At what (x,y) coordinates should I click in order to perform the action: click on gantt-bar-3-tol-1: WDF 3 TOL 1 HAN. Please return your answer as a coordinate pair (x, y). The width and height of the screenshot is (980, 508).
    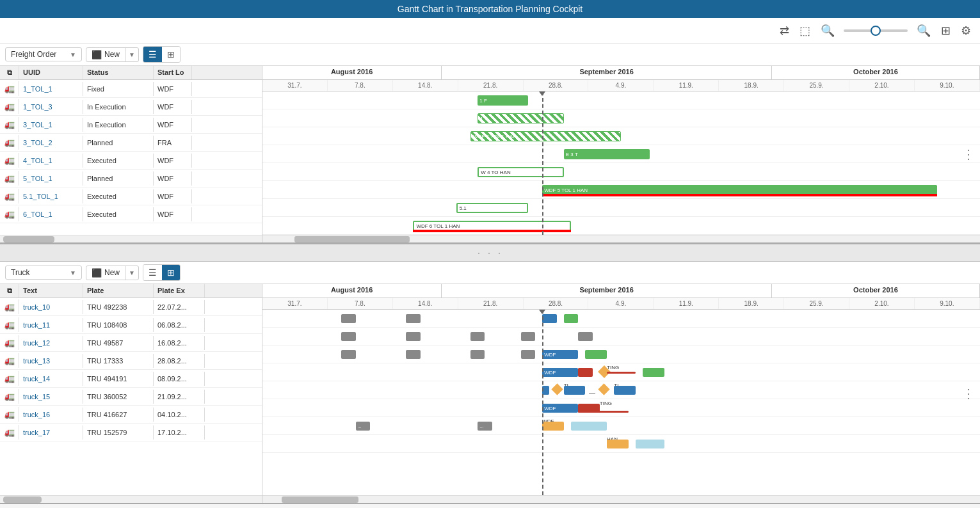
    Looking at the image, I should click on (545, 136).